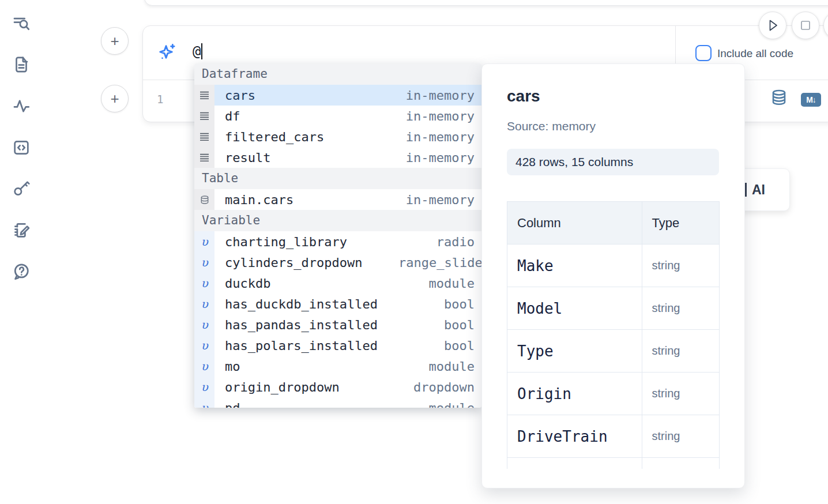 This screenshot has width=828, height=504. What do you see at coordinates (21, 65) in the screenshot?
I see `file-text-icon` at bounding box center [21, 65].